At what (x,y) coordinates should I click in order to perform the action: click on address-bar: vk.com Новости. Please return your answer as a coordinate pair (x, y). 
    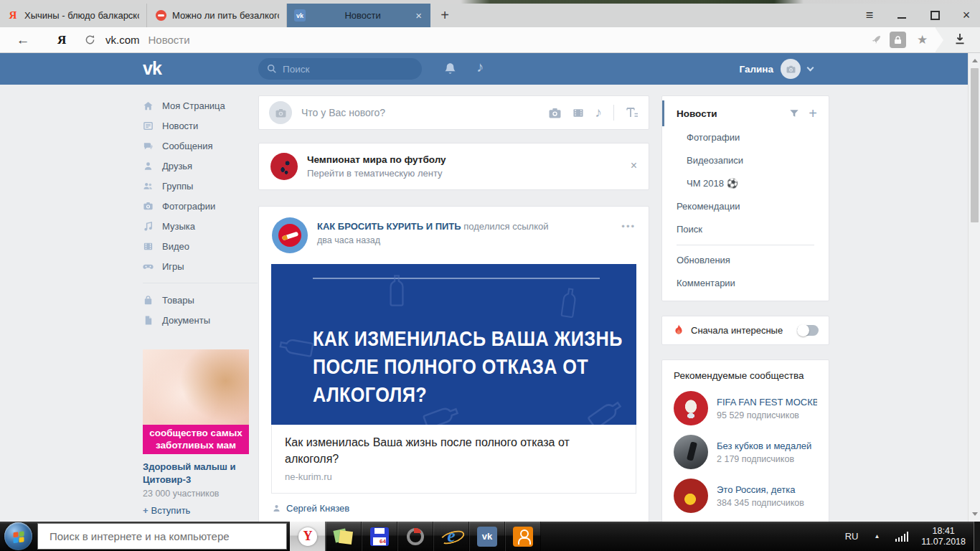
    Looking at the image, I should click on (138, 40).